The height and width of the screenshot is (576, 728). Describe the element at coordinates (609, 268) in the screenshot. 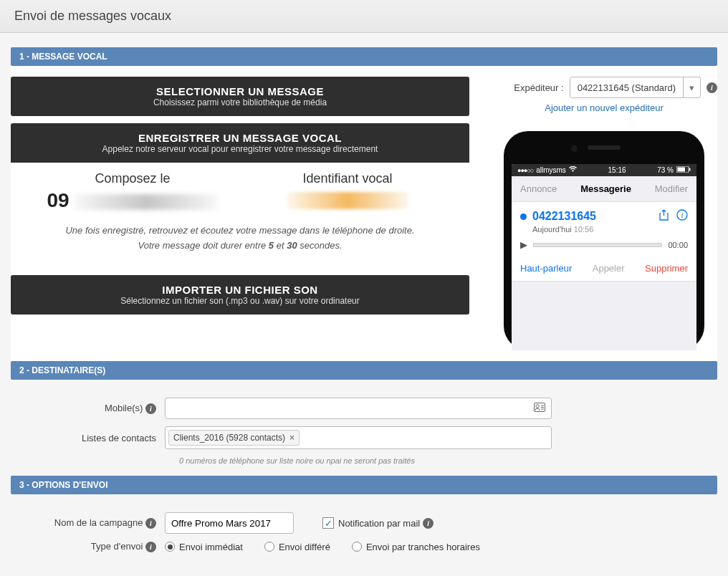

I see `call-button: Appeler` at that location.